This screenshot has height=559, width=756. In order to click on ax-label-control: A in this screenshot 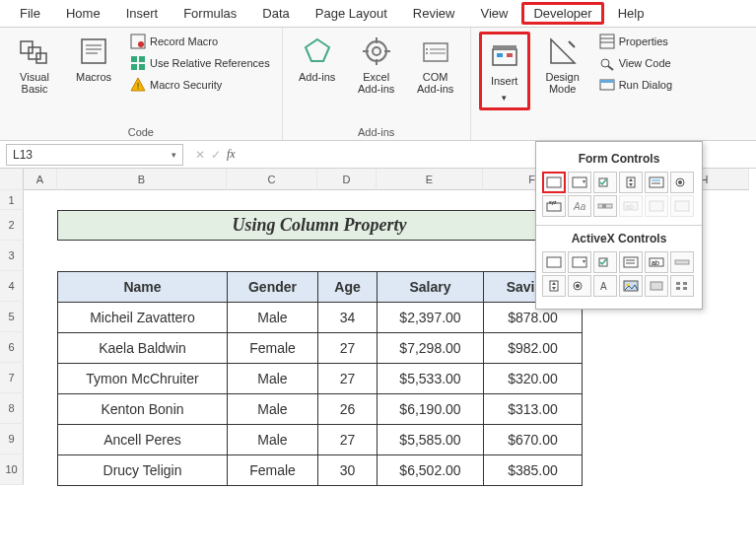, I will do `click(605, 286)`.